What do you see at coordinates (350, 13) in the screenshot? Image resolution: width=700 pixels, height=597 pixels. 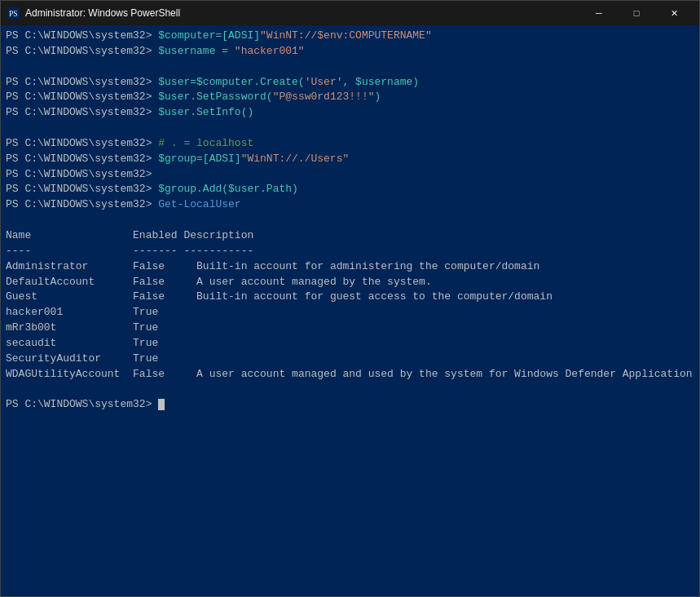 I see `titlebar: PS Administrator: Windows PowerShell ─ □…` at bounding box center [350, 13].